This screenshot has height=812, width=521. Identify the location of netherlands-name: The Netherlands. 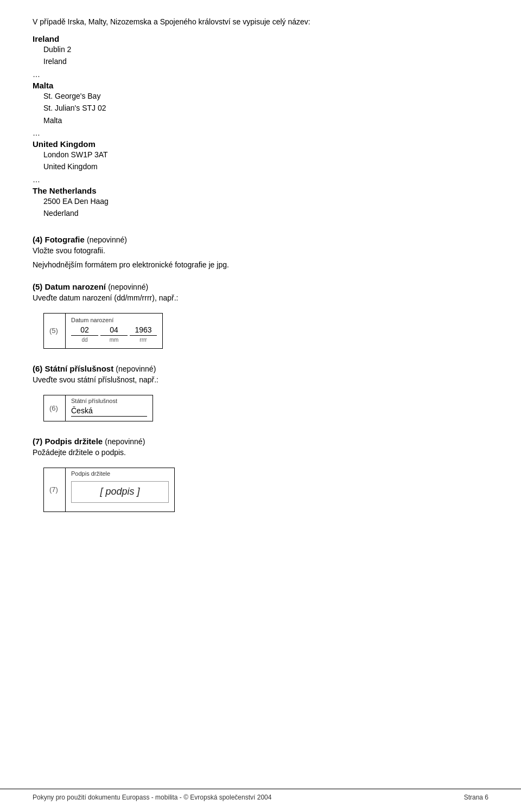
(260, 191).